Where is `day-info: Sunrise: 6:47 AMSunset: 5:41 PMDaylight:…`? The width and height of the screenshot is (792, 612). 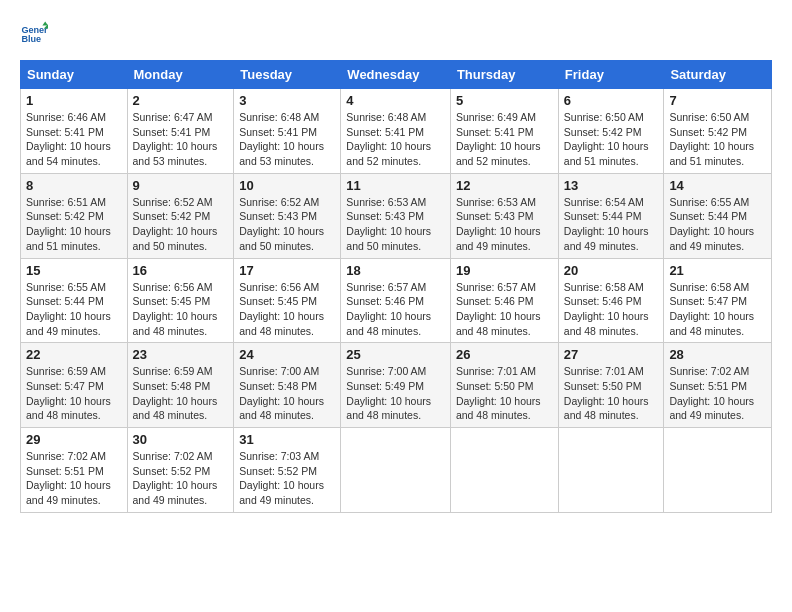
day-info: Sunrise: 6:47 AMSunset: 5:41 PMDaylight:… is located at coordinates (181, 140).